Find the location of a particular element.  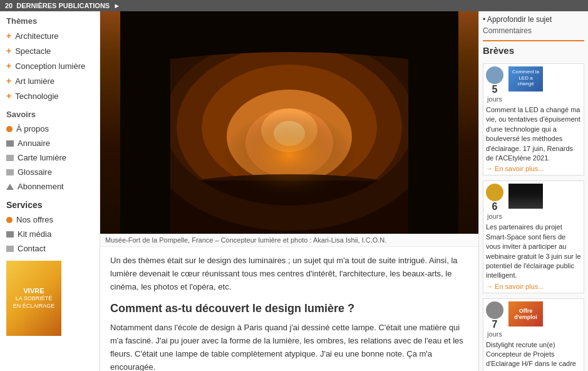

breve-header: 6 jours is located at coordinates (534, 202).